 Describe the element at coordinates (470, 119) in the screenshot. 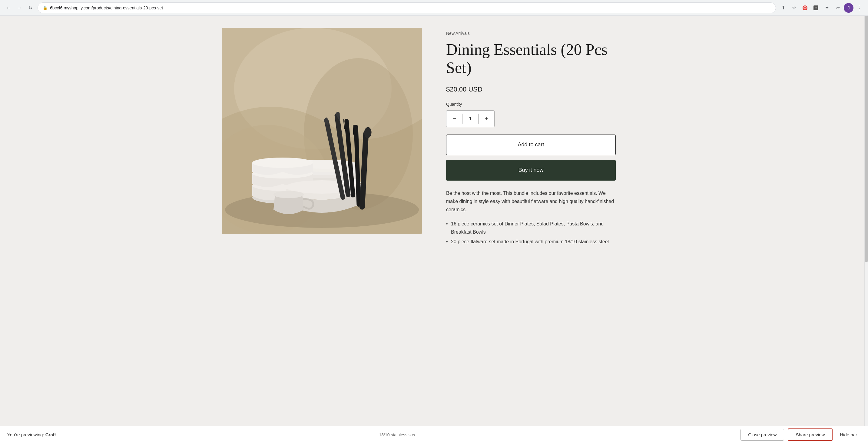

I see `quantity-control: − 1 +` at that location.